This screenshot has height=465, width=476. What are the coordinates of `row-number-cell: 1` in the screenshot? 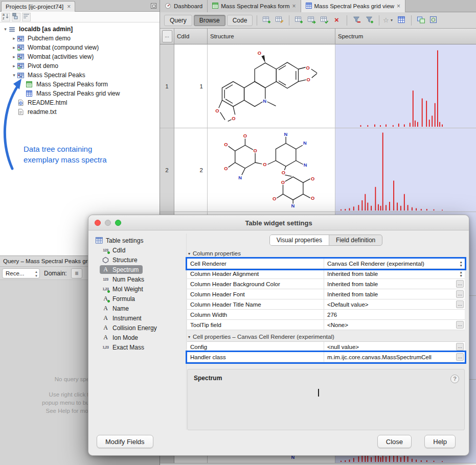 It's located at (167, 86).